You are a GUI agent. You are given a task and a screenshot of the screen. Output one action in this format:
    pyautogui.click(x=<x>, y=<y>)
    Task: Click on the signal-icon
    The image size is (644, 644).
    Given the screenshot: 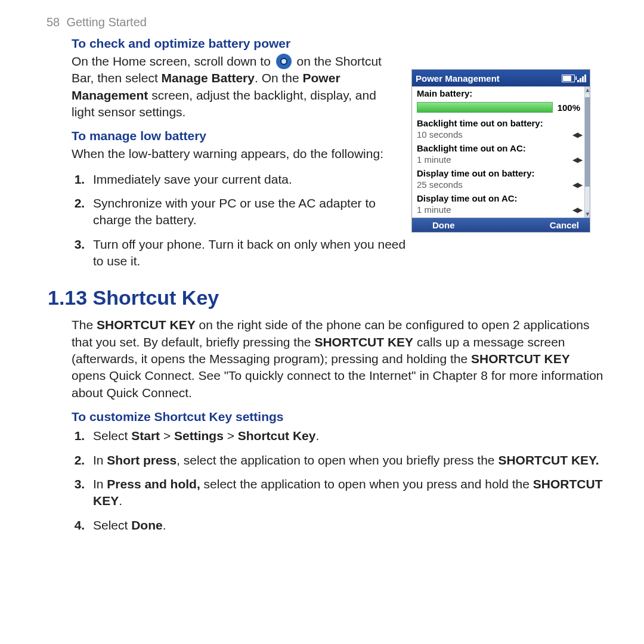 What is the action you would take?
    pyautogui.click(x=582, y=79)
    